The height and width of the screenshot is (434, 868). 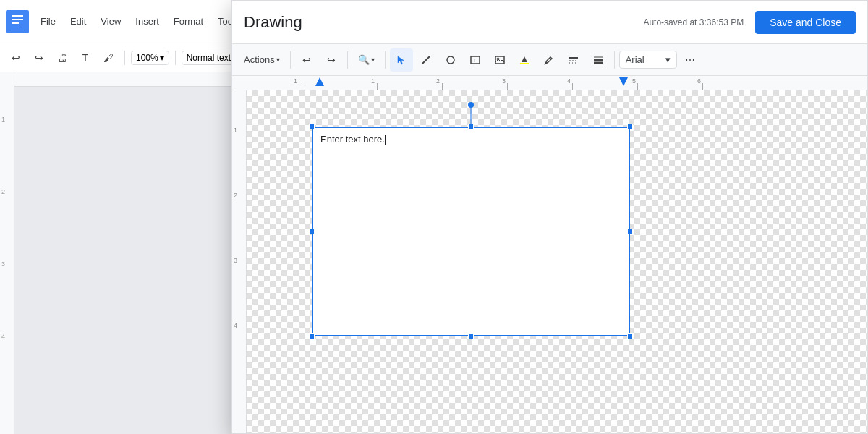 What do you see at coordinates (273, 22) in the screenshot?
I see `drawing-title: Drawing` at bounding box center [273, 22].